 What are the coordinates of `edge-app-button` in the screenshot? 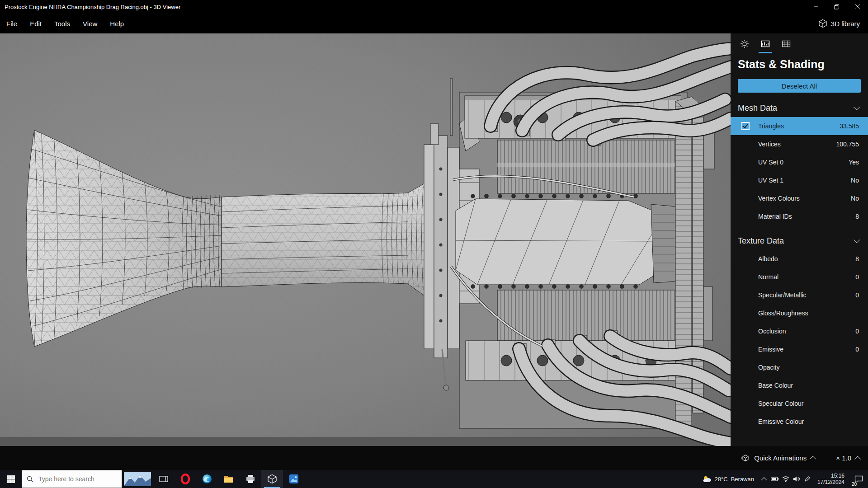 It's located at (207, 479).